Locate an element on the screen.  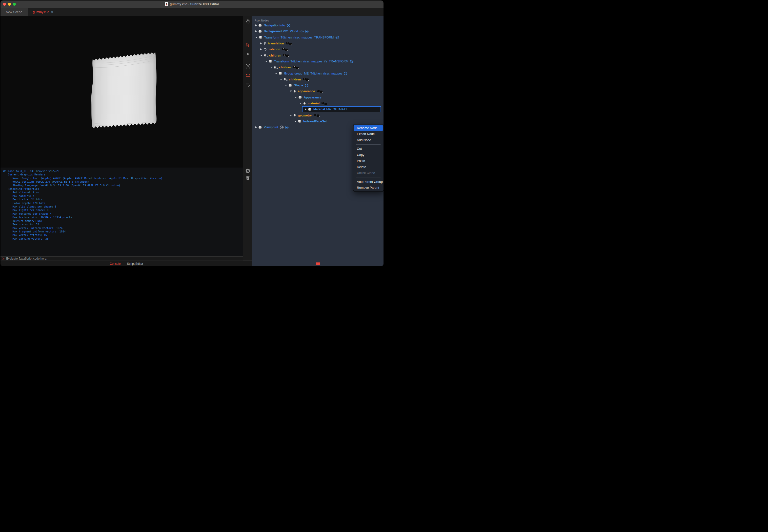
select-arrow-icon is located at coordinates (248, 45).